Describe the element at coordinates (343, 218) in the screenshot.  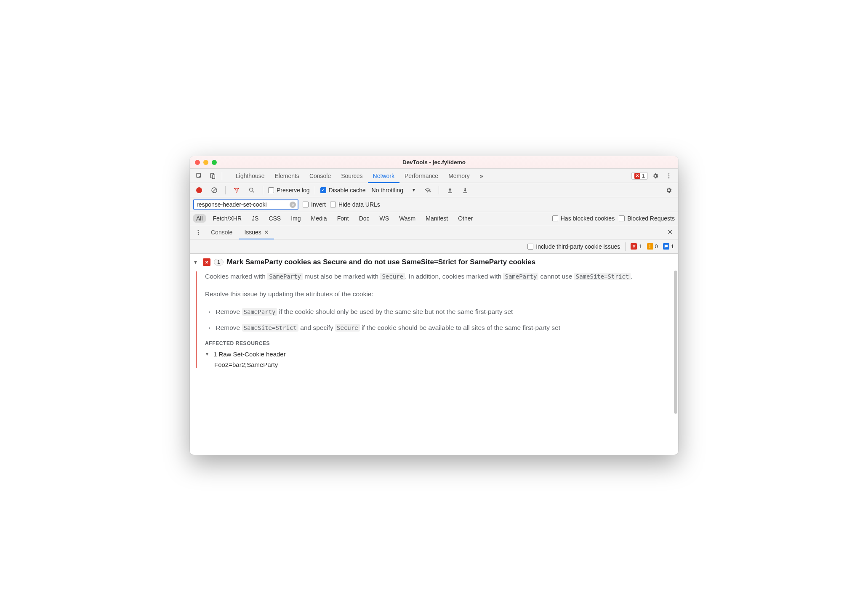
I see `type-font: Font` at that location.